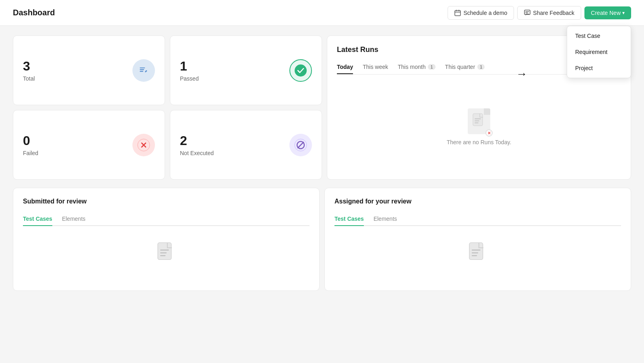 This screenshot has height=363, width=644. Describe the element at coordinates (349, 219) in the screenshot. I see `assigned-tab-test-cases: Test Cases` at that location.